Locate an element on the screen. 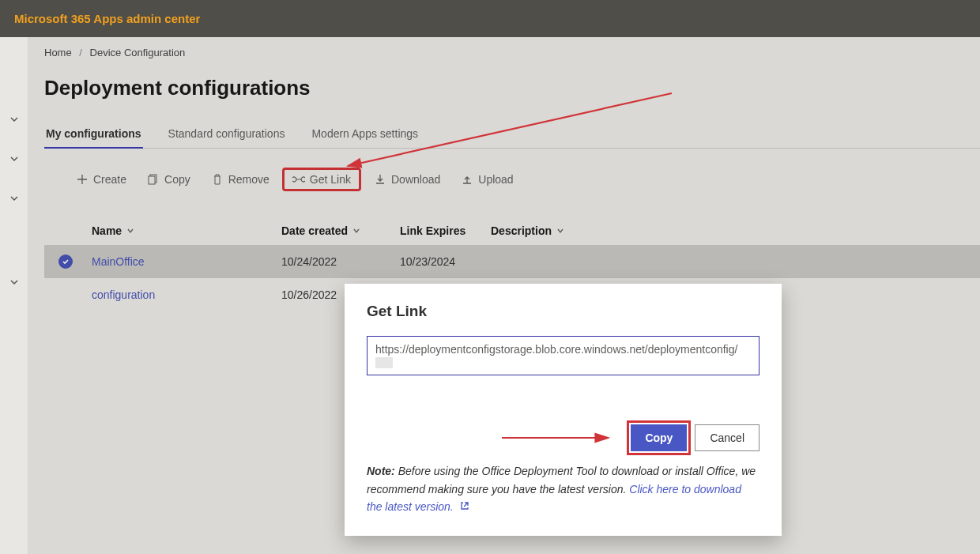 Image resolution: width=980 pixels, height=554 pixels. plus-icon is located at coordinates (82, 179).